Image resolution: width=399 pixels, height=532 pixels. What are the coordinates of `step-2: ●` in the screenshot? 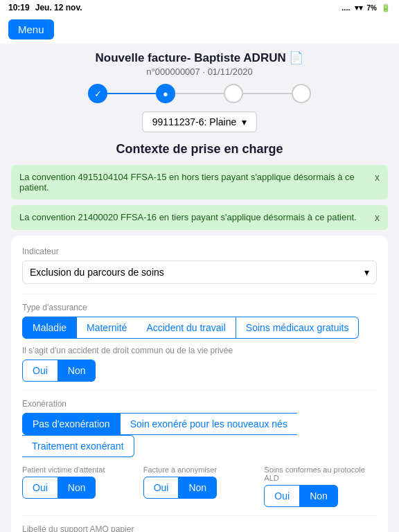 It's located at (166, 94).